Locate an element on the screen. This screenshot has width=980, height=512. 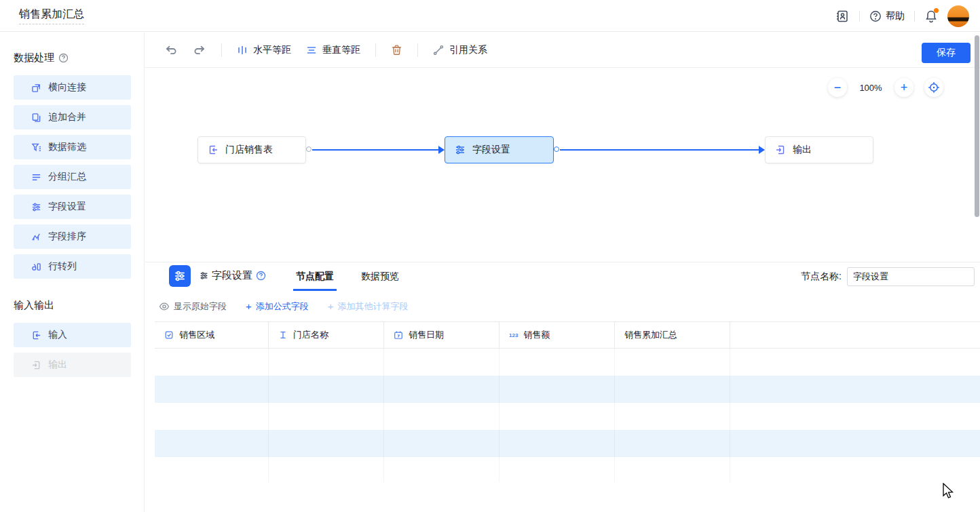
tab-data-preview: 数据预览 is located at coordinates (380, 277).